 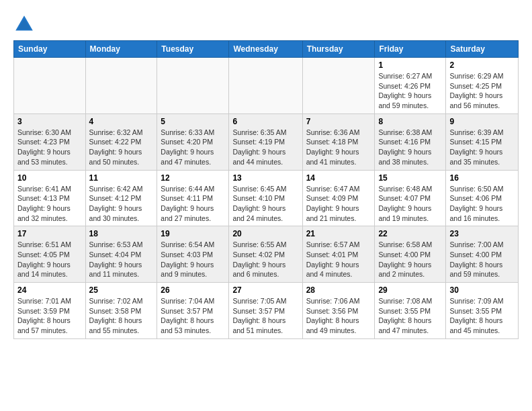 I want to click on day-number: 21, so click(x=339, y=234).